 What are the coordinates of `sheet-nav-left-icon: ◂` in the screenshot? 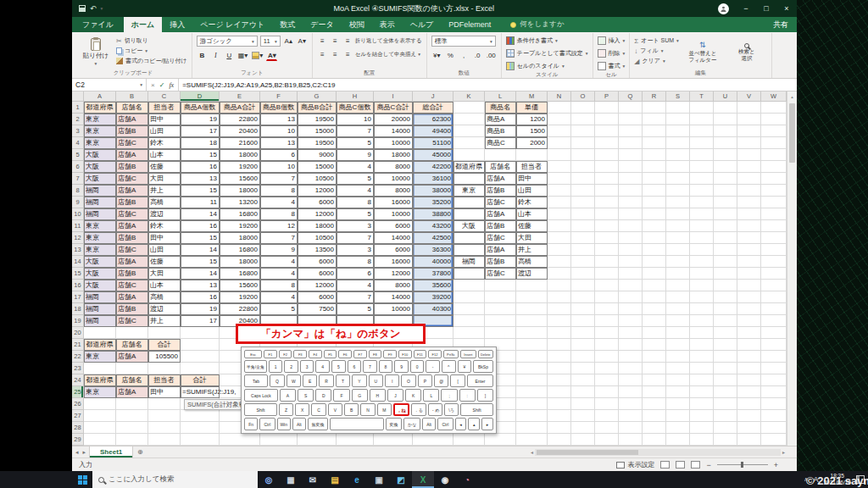 It's located at (77, 452).